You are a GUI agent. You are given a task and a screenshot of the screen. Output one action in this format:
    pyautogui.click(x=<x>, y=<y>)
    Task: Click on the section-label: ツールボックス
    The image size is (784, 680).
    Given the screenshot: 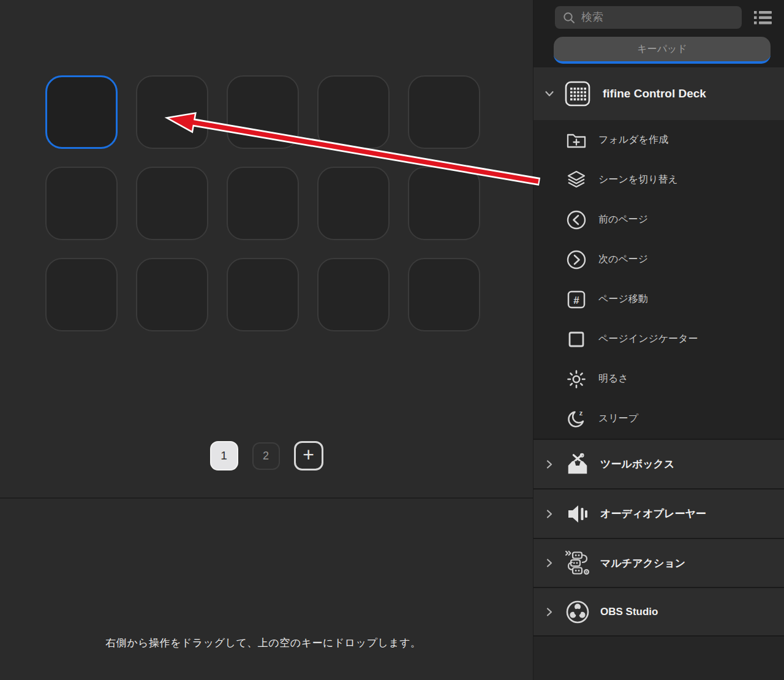 What is the action you would take?
    pyautogui.click(x=637, y=464)
    